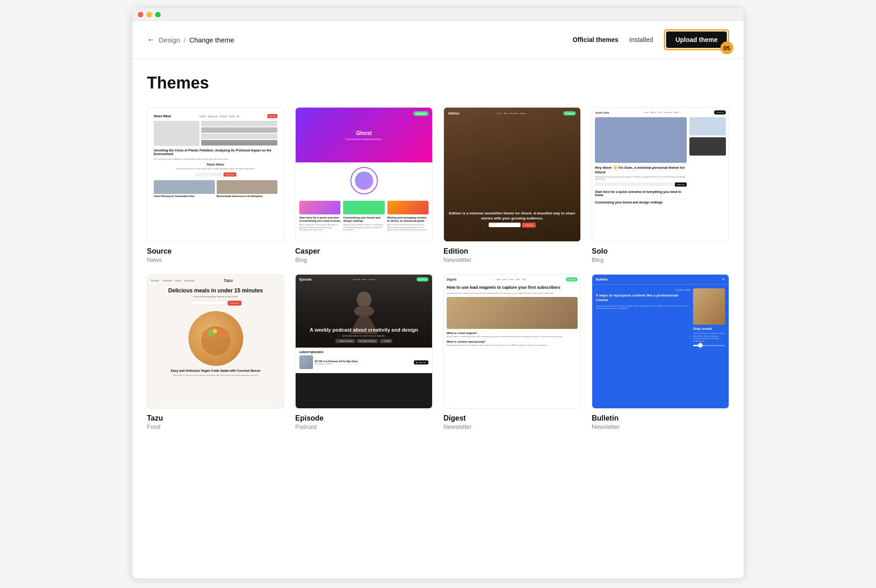 The height and width of the screenshot is (588, 876). What do you see at coordinates (512, 185) in the screenshot?
I see `theme-card-edition: Edition Home About Newsletter Author Fea…` at bounding box center [512, 185].